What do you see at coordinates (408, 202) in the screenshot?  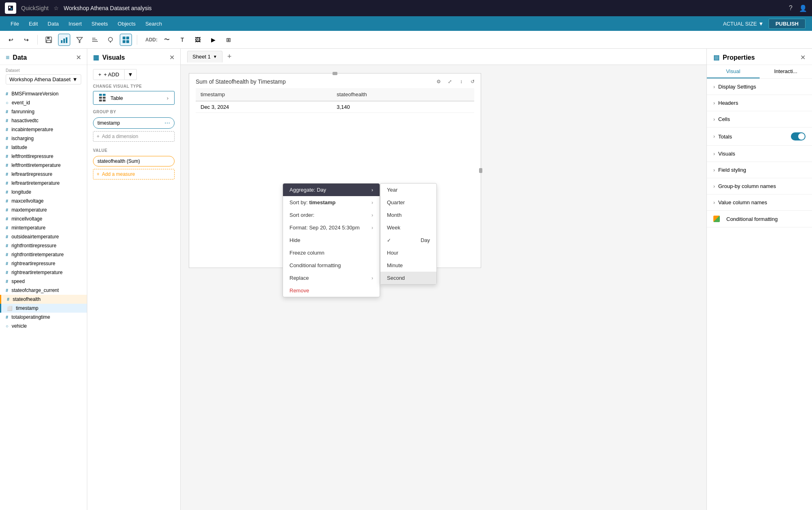 I see `submenu-quarter: Quarter` at bounding box center [408, 202].